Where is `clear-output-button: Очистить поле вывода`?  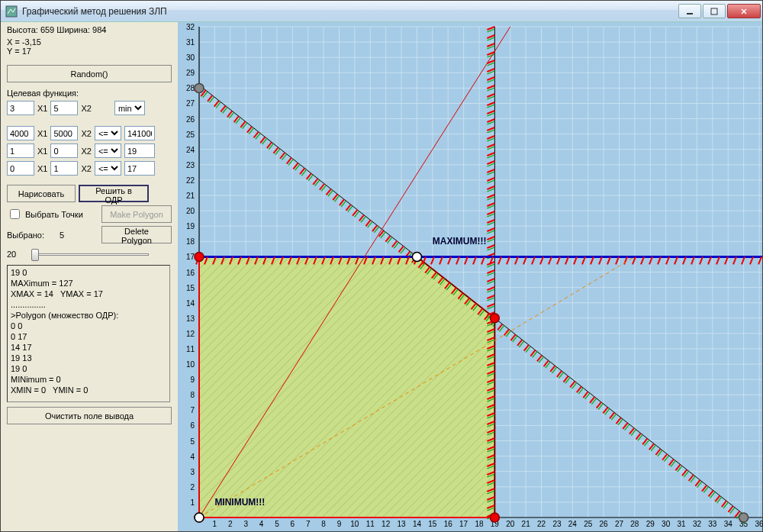
clear-output-button: Очистить поле вывода is located at coordinates (89, 415).